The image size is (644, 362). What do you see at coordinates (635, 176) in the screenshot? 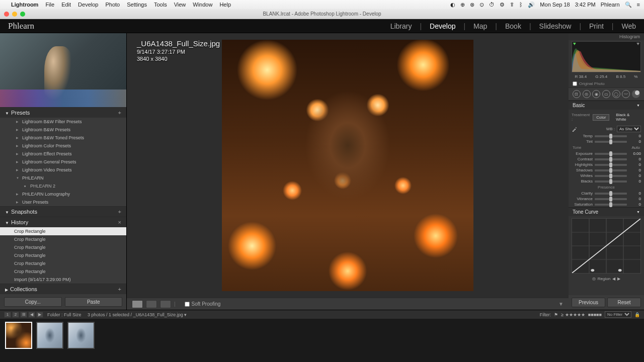
I see `whites-value: 0` at bounding box center [635, 176].